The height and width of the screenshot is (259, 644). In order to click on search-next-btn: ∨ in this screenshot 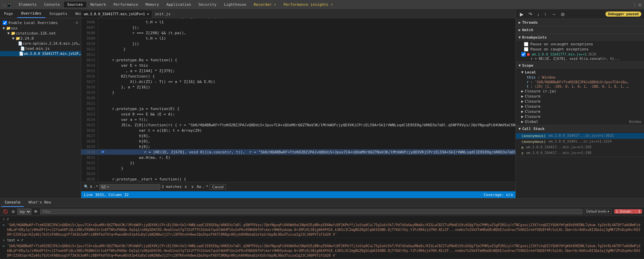, I will do `click(192, 187)`.